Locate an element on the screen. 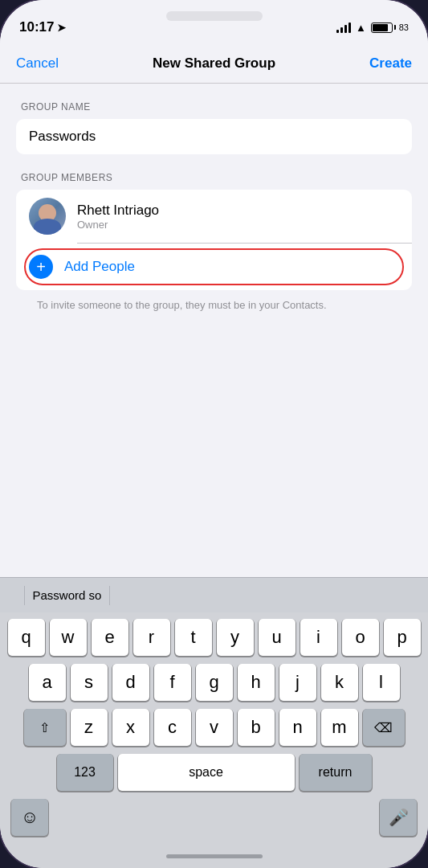  battery-fill is located at coordinates (381, 27).